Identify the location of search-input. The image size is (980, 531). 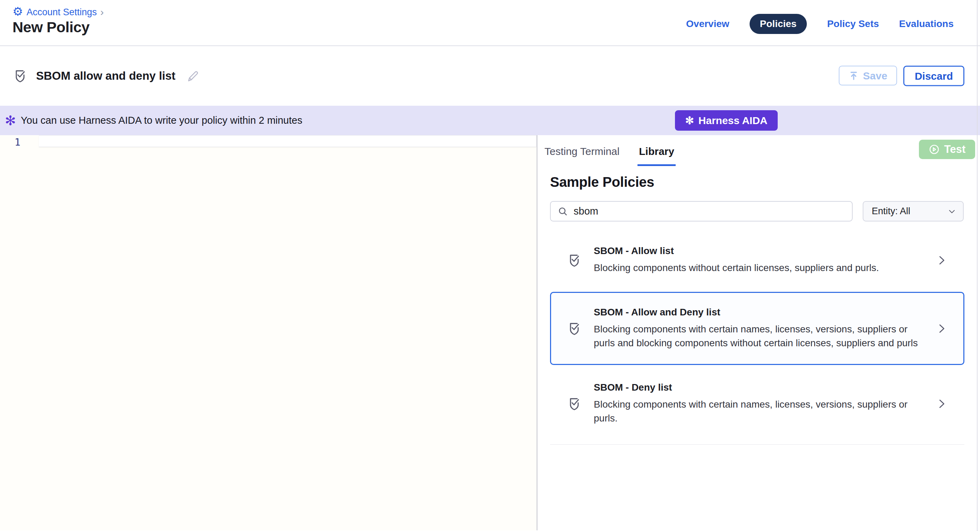
(709, 211).